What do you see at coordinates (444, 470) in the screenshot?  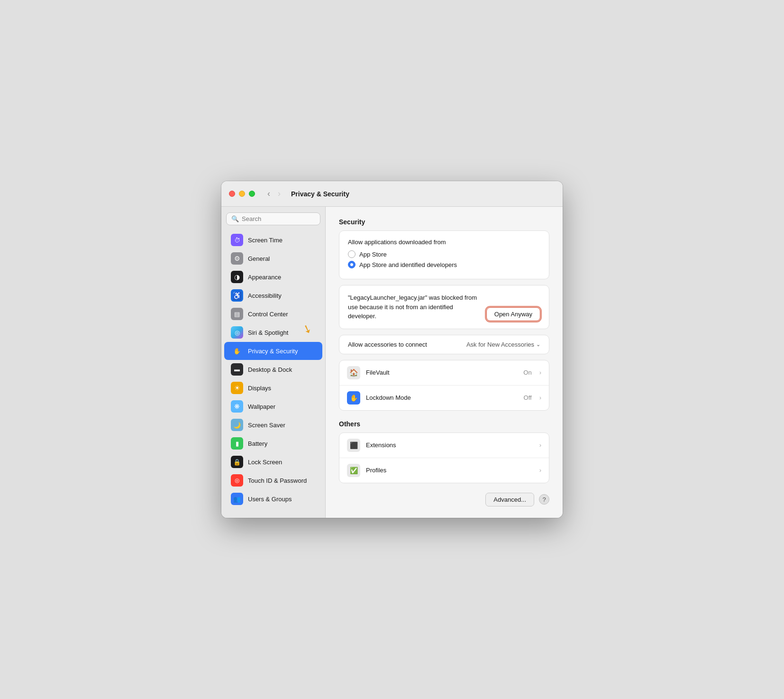 I see `profiles-row: ✅ Profiles ›` at bounding box center [444, 470].